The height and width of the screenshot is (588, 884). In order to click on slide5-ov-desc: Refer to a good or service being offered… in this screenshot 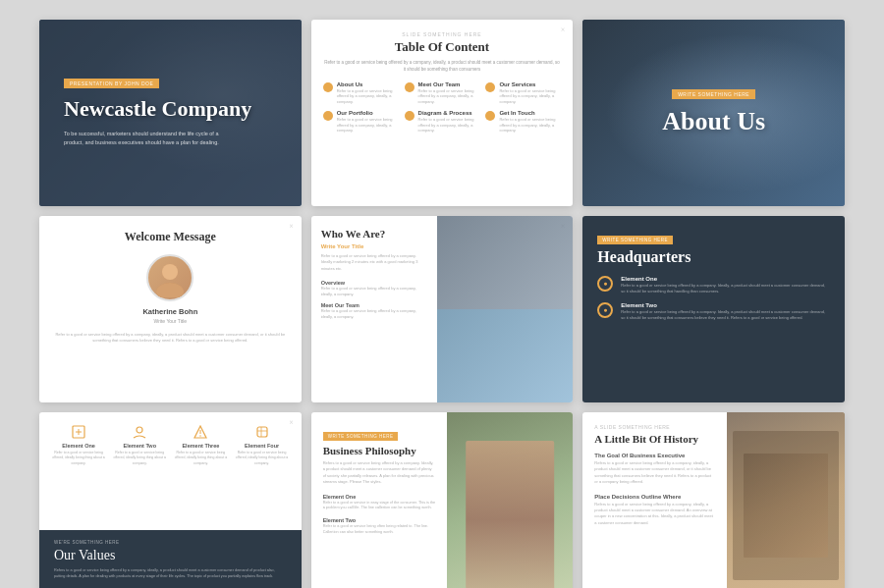, I will do `click(374, 292)`.